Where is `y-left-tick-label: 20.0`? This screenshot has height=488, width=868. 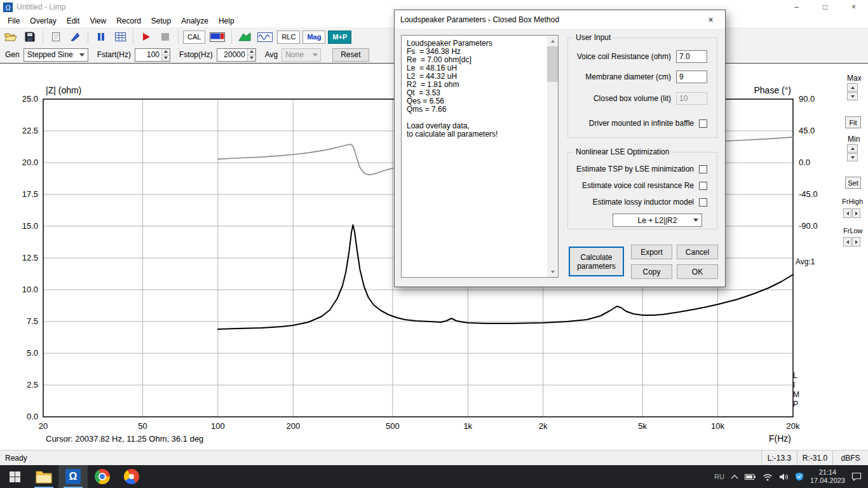 y-left-tick-label: 20.0 is located at coordinates (31, 163).